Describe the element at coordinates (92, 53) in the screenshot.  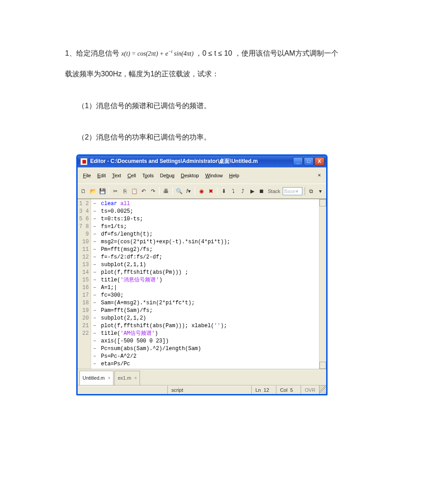
I see `text: 1、给定消息信号` at that location.